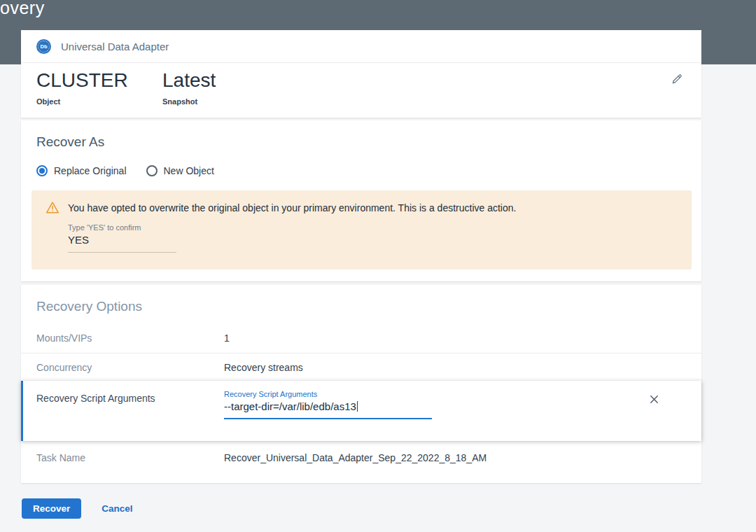  What do you see at coordinates (677, 80) in the screenshot?
I see `pencil-icon` at bounding box center [677, 80].